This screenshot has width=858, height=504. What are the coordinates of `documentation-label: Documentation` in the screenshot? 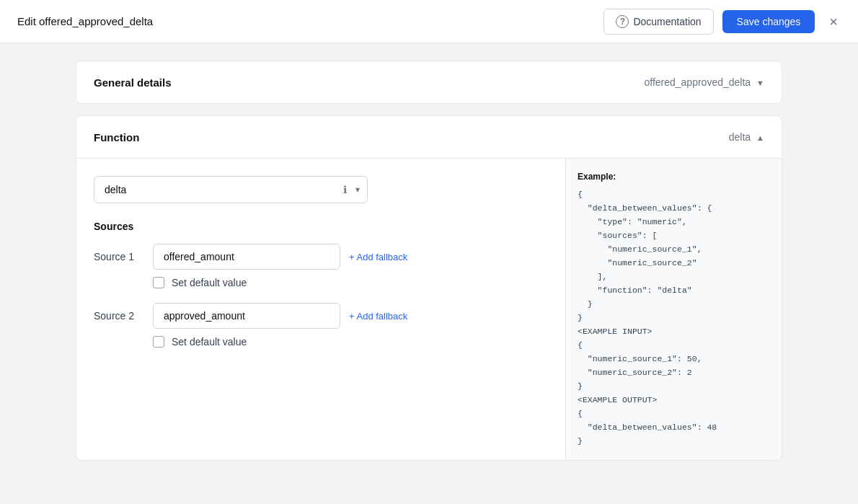 It's located at (667, 22).